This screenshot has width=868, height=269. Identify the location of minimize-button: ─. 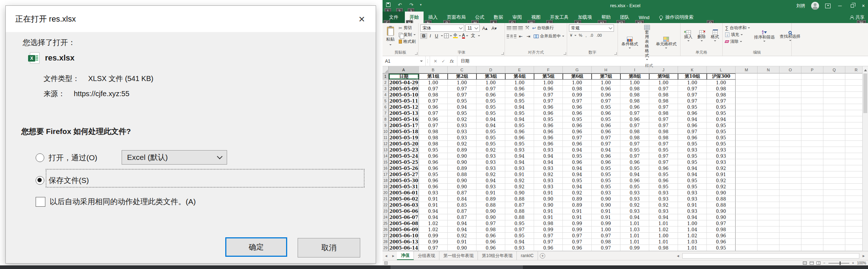
(840, 6).